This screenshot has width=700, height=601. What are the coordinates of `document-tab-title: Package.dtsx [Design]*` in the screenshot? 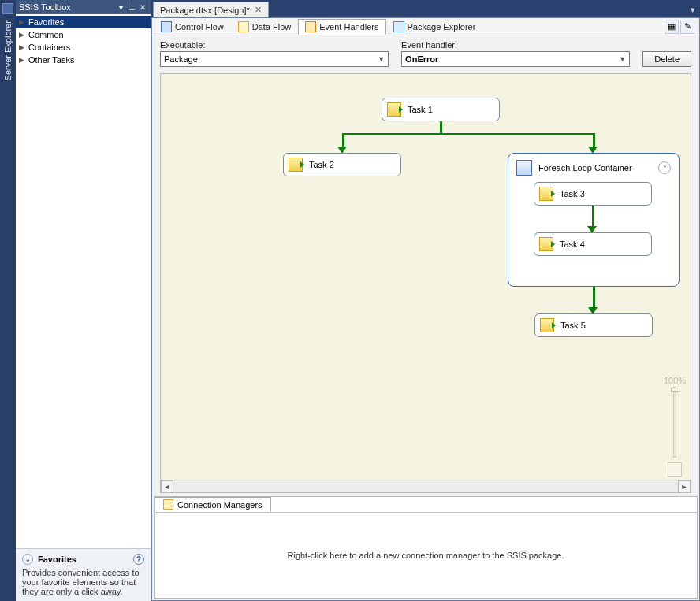 It's located at (205, 10).